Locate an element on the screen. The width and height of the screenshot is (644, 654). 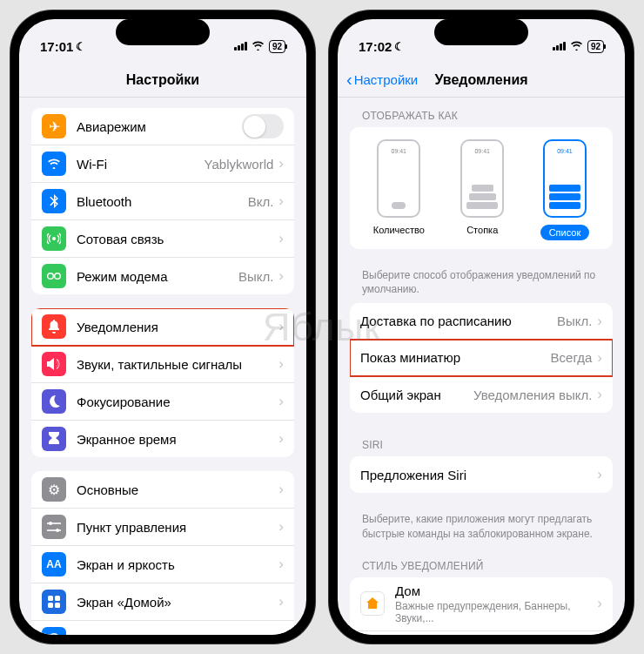
row-cellular: Сотовая связь › is located at coordinates (163, 239).